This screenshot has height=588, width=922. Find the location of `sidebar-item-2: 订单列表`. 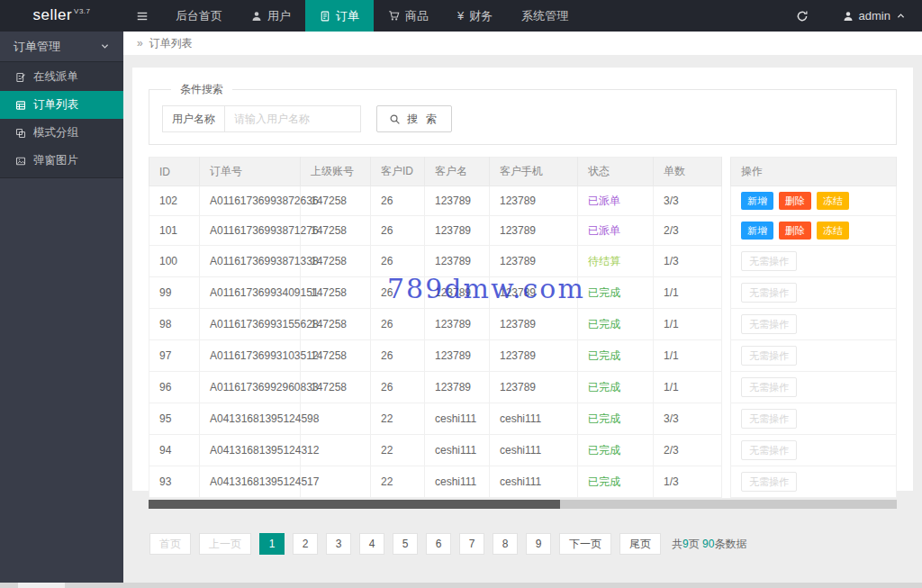

sidebar-item-2: 订单列表 is located at coordinates (61, 104).